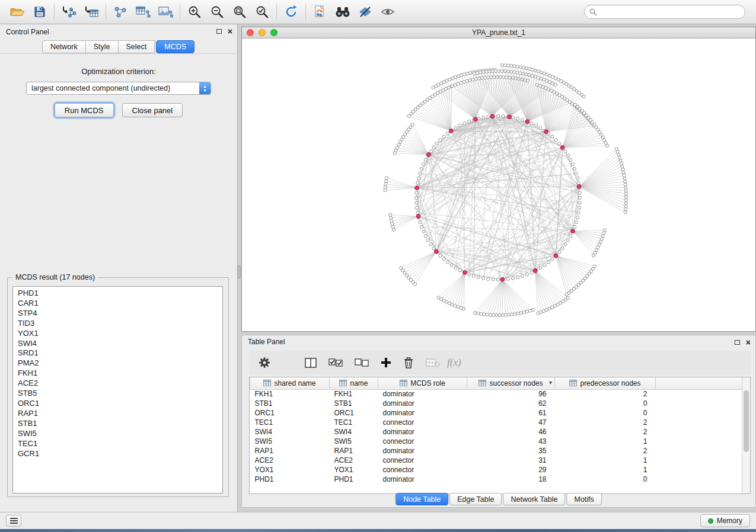 Image resolution: width=756 pixels, height=532 pixels. What do you see at coordinates (409, 363) in the screenshot?
I see `delete-column-button` at bounding box center [409, 363].